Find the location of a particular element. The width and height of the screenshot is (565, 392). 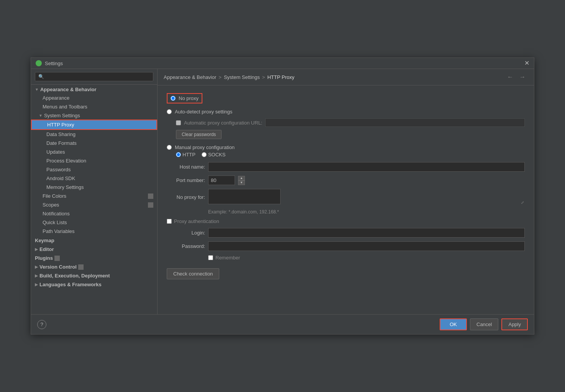

password-label: Password: is located at coordinates (186, 246).